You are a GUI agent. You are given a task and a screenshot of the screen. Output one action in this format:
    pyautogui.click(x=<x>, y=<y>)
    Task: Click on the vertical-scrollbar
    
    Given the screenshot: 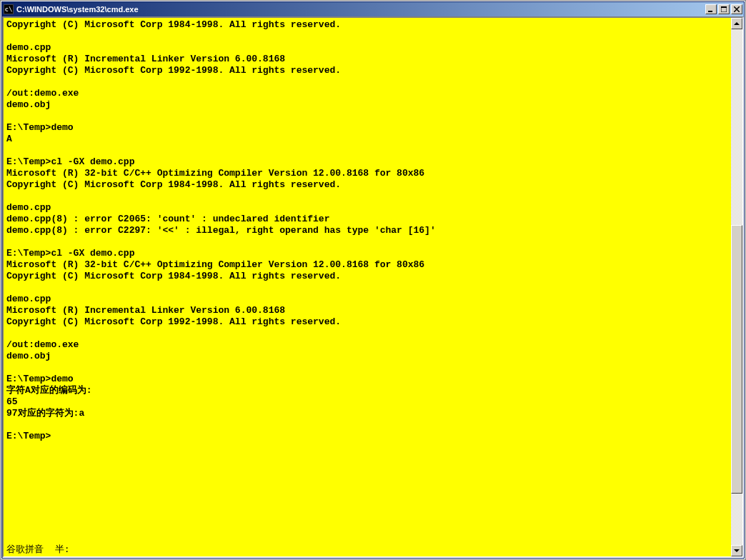 What is the action you would take?
    pyautogui.click(x=737, y=287)
    